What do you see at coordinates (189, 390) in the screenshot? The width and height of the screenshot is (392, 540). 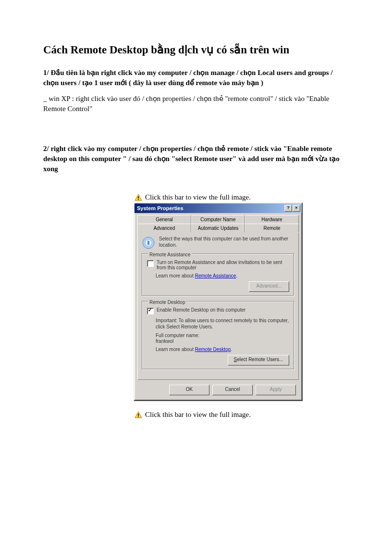 I see `ok-button: OK` at bounding box center [189, 390].